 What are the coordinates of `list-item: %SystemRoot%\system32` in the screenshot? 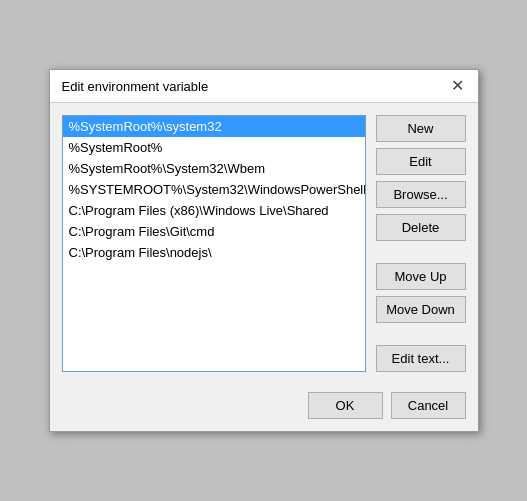 It's located at (214, 126).